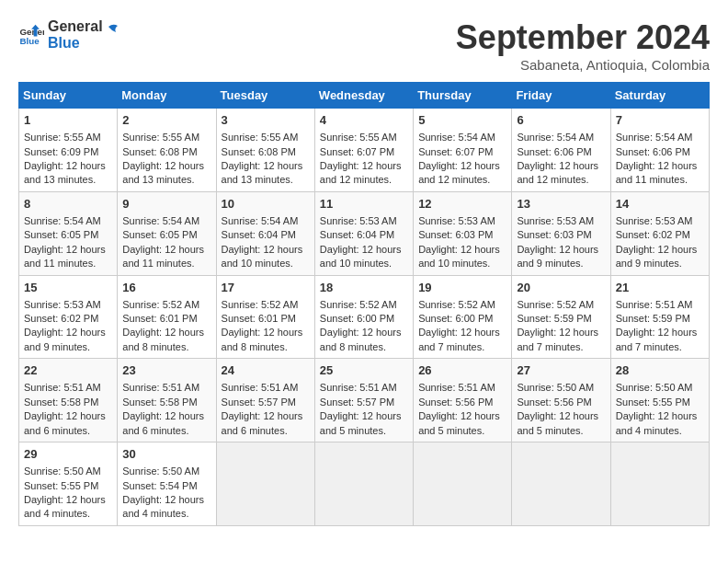  I want to click on calendar-cell: 1 Sunrise: 5:55 AM Sunset: 6:09 PM Dayli…, so click(68, 151).